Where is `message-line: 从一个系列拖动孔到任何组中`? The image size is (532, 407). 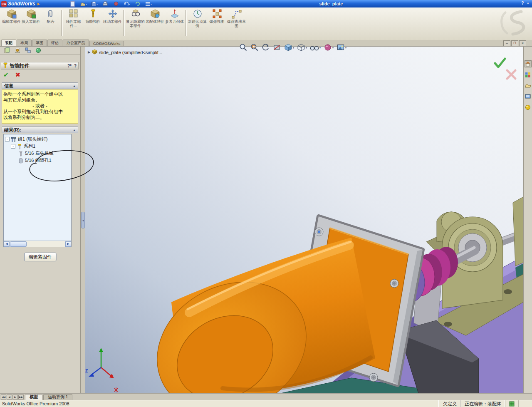 message-line: 从一个系列拖动孔到任何组中 is located at coordinates (40, 112).